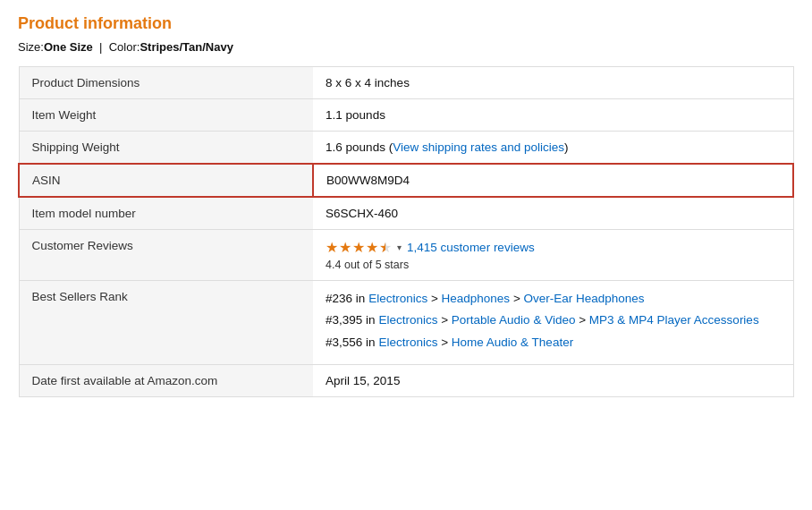  I want to click on label-asin: ASIN, so click(166, 181).